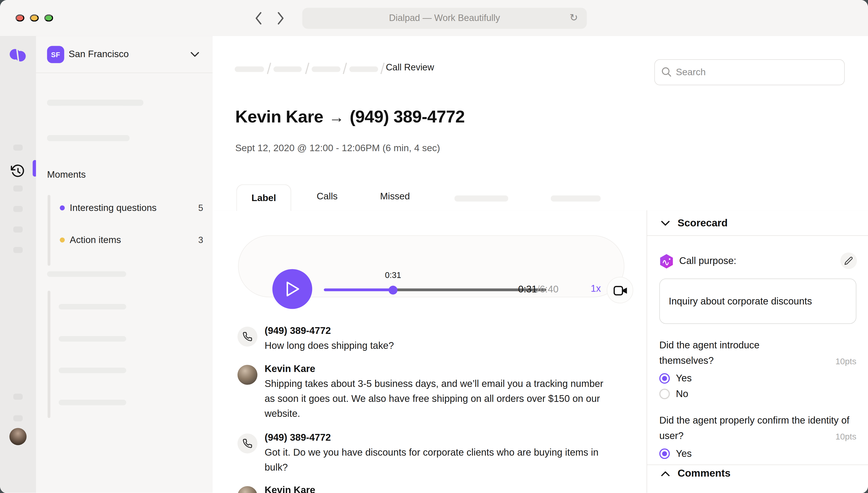  I want to click on callee-number: (949) 389-4772, so click(407, 116).